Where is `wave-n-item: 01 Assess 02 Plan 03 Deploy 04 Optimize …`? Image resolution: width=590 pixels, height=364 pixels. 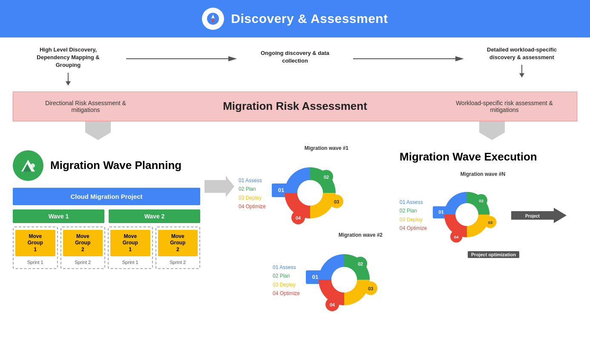
wave-n-item: 01 Assess 02 Plan 03 Deploy 04 Optimize … is located at coordinates (488, 215).